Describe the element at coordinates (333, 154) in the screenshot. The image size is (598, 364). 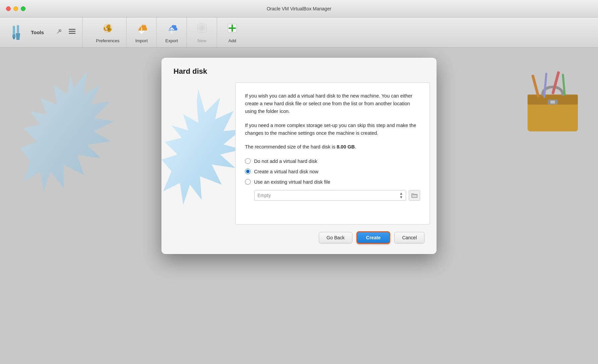
I see `dialog-content-panel: If you wish you can add a virtual hard d…` at that location.